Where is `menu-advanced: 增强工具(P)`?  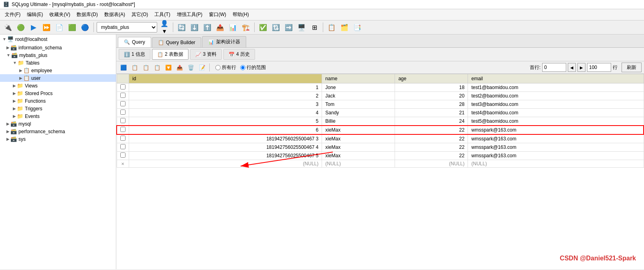 menu-advanced: 增强工具(P) is located at coordinates (190, 14).